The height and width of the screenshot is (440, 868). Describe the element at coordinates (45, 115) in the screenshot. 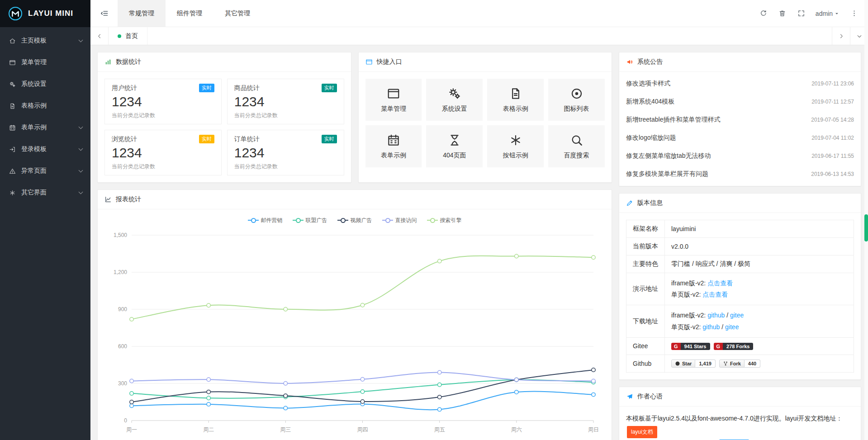

I see `sidebar-menu: 主页模板菜单管理系统设置表格示例表单示例登录模板异常页面其它界面` at that location.